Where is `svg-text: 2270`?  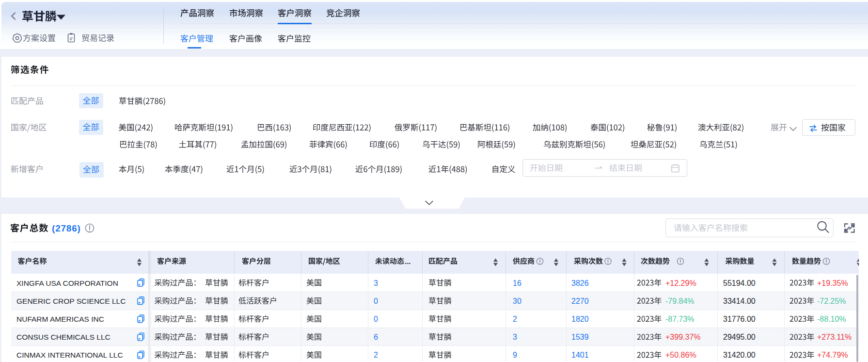 svg-text: 2270 is located at coordinates (580, 301).